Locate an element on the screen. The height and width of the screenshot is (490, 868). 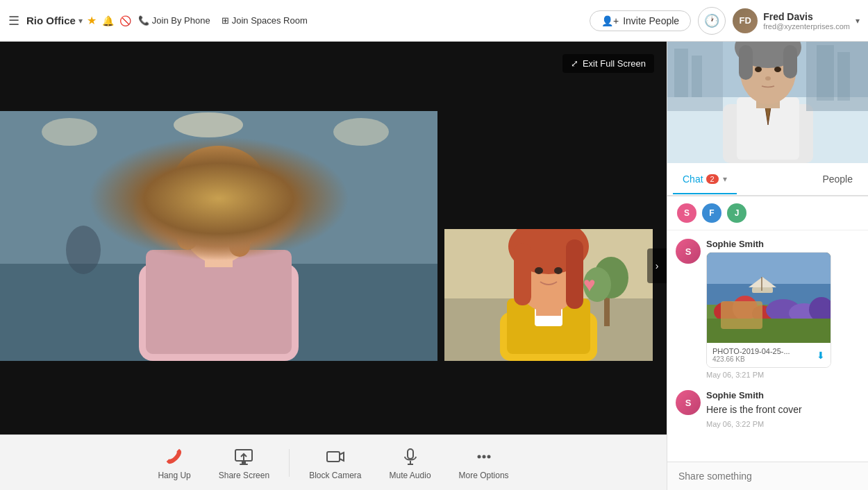
camera-icon is located at coordinates (335, 457).